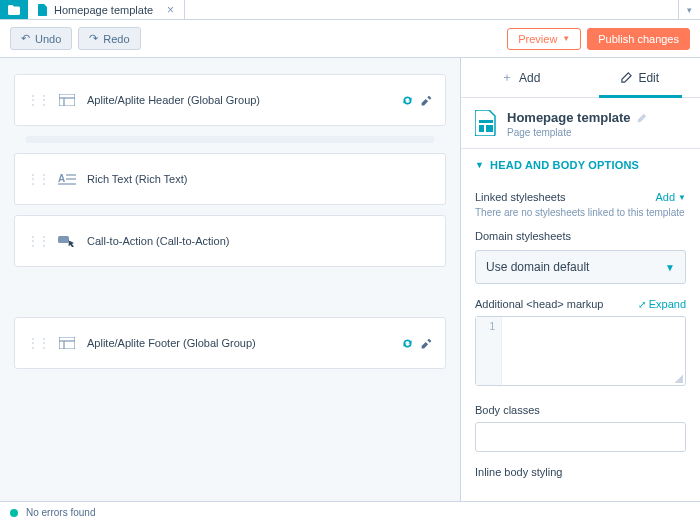  What do you see at coordinates (170, 10) in the screenshot?
I see `close-icon: ×` at bounding box center [170, 10].